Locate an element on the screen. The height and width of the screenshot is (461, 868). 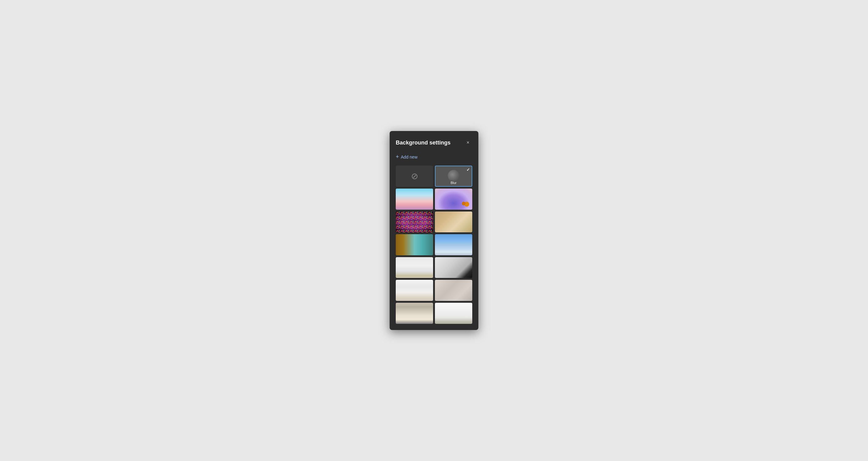
plus-icon: + is located at coordinates (397, 157).